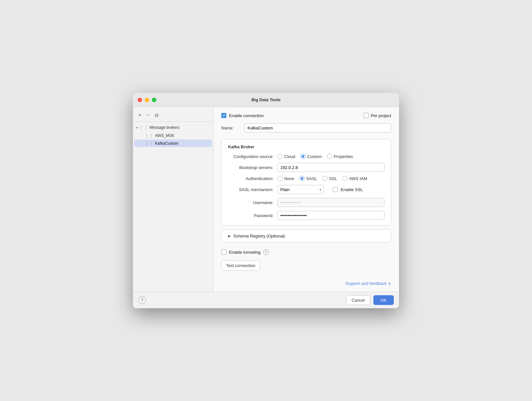 The width and height of the screenshot is (532, 401). Describe the element at coordinates (140, 100) in the screenshot. I see `close-button` at that location.